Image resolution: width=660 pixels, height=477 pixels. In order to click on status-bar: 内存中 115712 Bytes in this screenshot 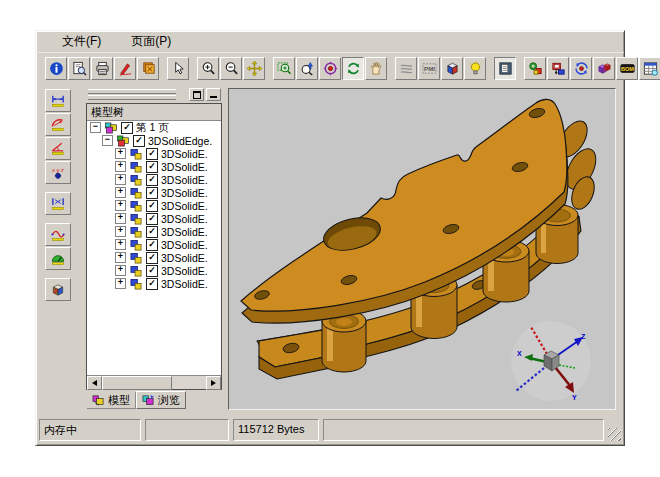, I will do `click(330, 430)`.